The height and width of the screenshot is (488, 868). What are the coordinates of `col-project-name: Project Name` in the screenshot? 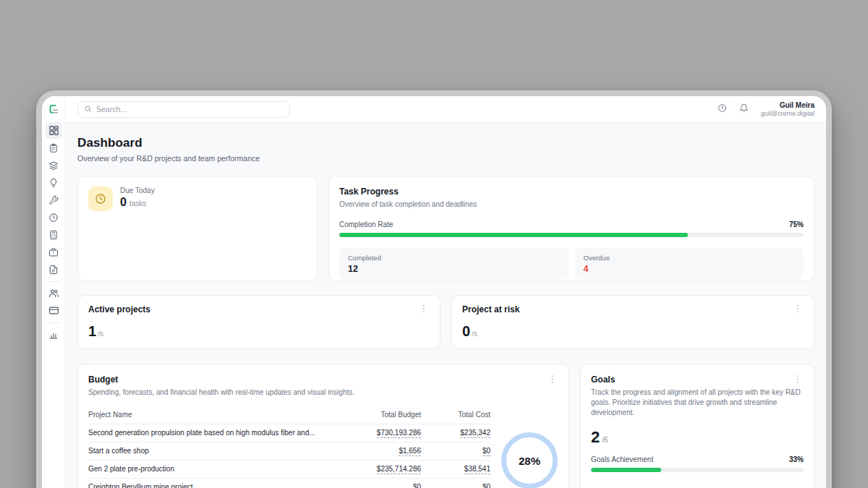 It's located at (214, 415).